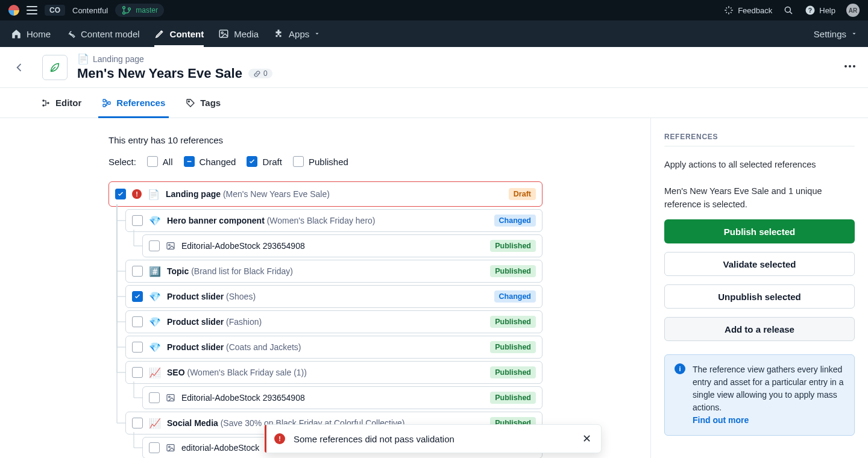  I want to click on unpublish-selected-button: Unpublish selected, so click(760, 296).